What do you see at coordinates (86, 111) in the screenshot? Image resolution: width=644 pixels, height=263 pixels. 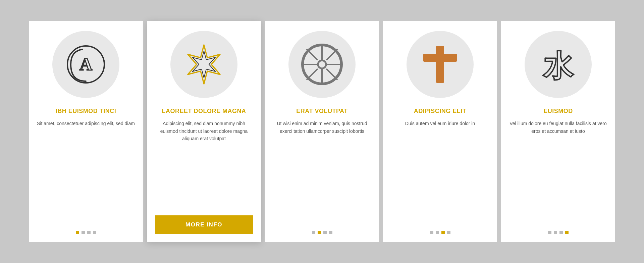 I see `card-1-title: IBH EUISMOD TINCI` at bounding box center [86, 111].